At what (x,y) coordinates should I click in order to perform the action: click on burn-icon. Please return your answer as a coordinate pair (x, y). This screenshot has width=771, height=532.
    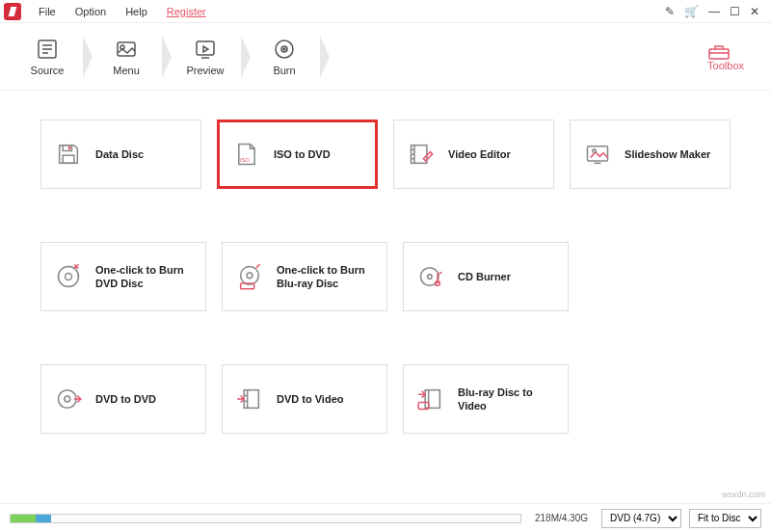
    Looking at the image, I should click on (284, 49).